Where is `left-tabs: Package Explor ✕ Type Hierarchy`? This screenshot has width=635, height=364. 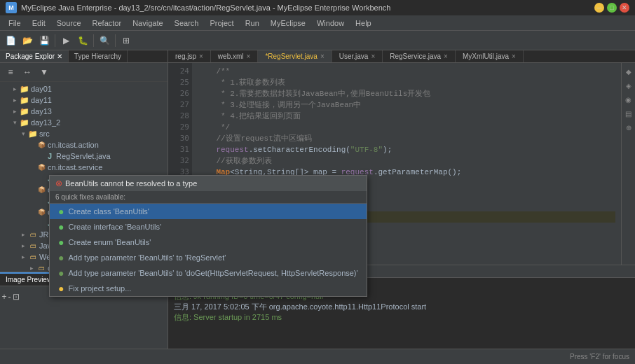 left-tabs: Package Explor ✕ Type Hierarchy is located at coordinates (84, 57).